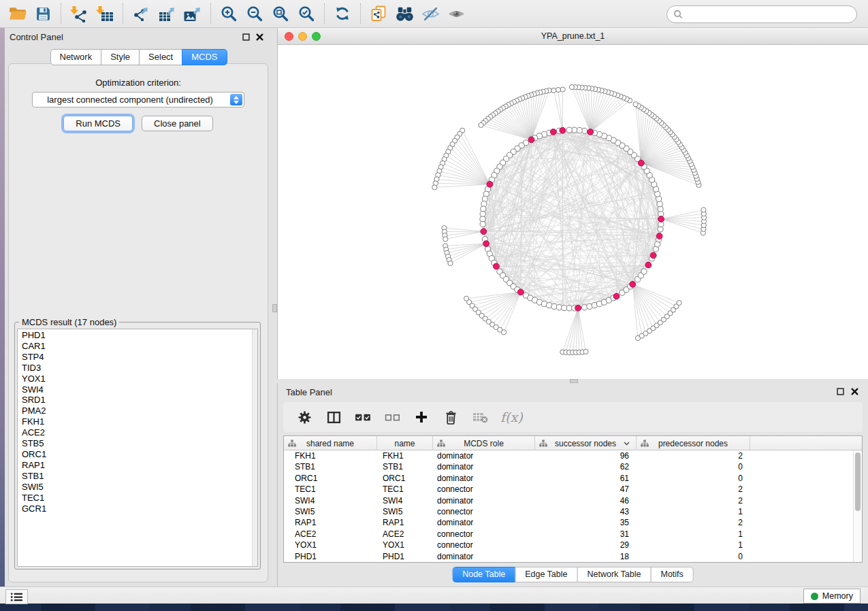  Describe the element at coordinates (304, 417) in the screenshot. I see `table-settings-button` at that location.